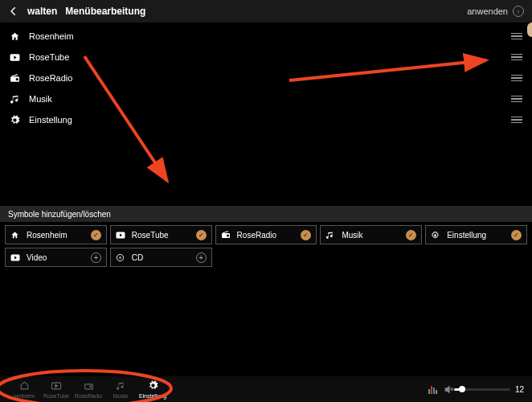 The image size is (532, 402). What do you see at coordinates (161, 235) in the screenshot?
I see `tile-rosetube: RoseTube ✓` at bounding box center [161, 235].